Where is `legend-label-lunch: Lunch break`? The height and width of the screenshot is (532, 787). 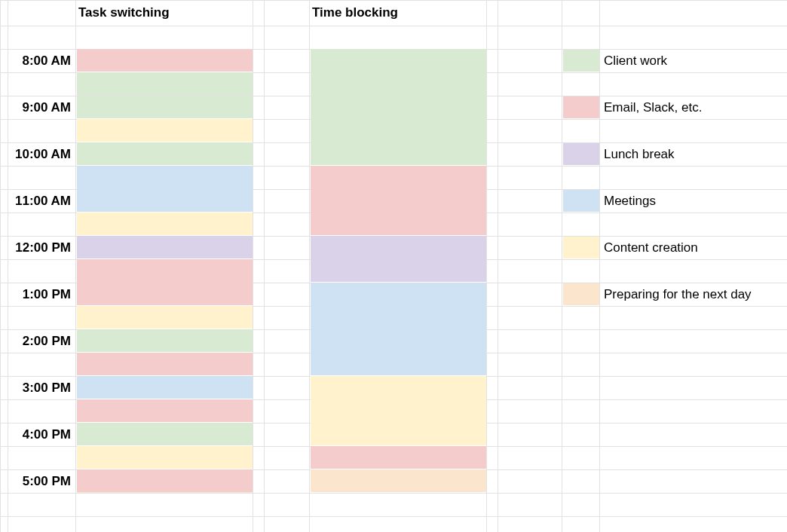 legend-label-lunch: Lunch break is located at coordinates (694, 154).